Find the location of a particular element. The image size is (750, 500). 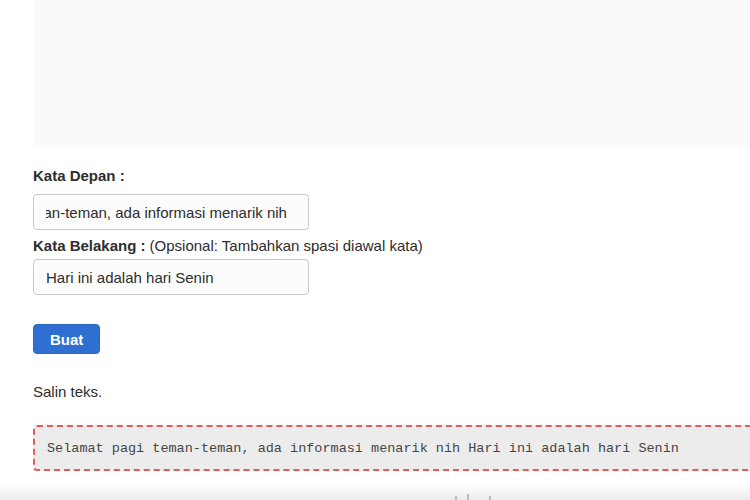

copy-hint-text: Salin teks. is located at coordinates (68, 392).